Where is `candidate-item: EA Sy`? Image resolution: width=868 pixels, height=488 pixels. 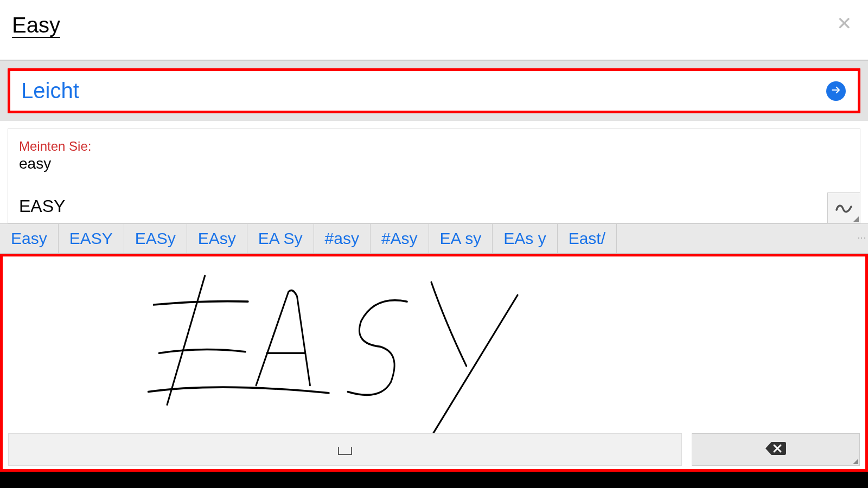 candidate-item: EA Sy is located at coordinates (281, 239).